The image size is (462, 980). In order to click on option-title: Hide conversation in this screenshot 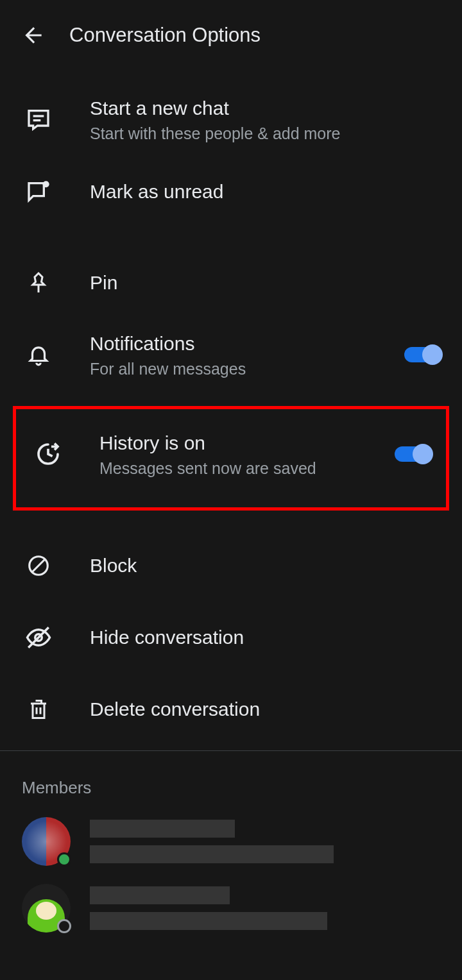, I will do `click(267, 638)`.